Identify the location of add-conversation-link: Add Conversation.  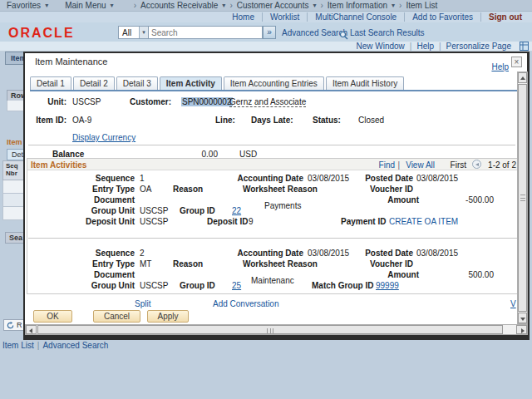
(246, 304).